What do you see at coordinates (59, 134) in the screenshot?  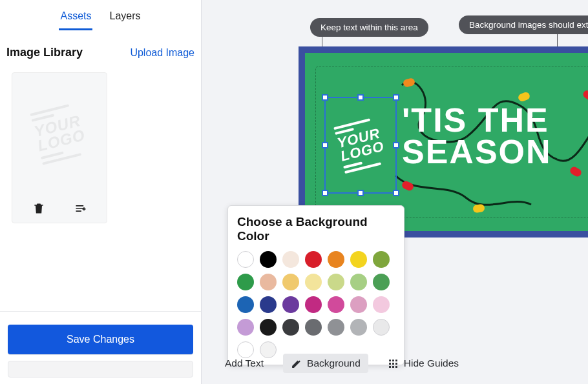 I see `asset-thumbnail: YOUR LOGO` at bounding box center [59, 134].